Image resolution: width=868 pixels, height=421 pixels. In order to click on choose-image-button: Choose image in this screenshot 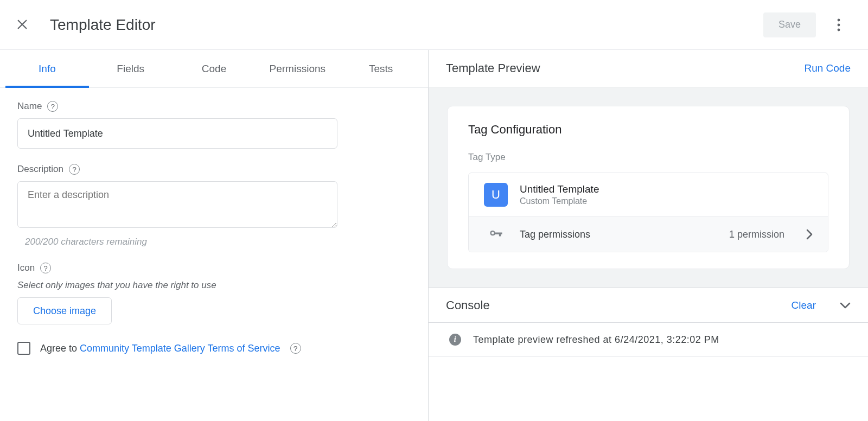, I will do `click(65, 311)`.